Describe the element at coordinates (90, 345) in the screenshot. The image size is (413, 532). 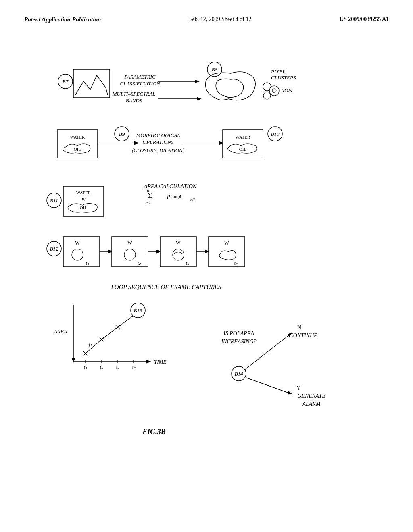
I see `svg-text: f₁` at that location.